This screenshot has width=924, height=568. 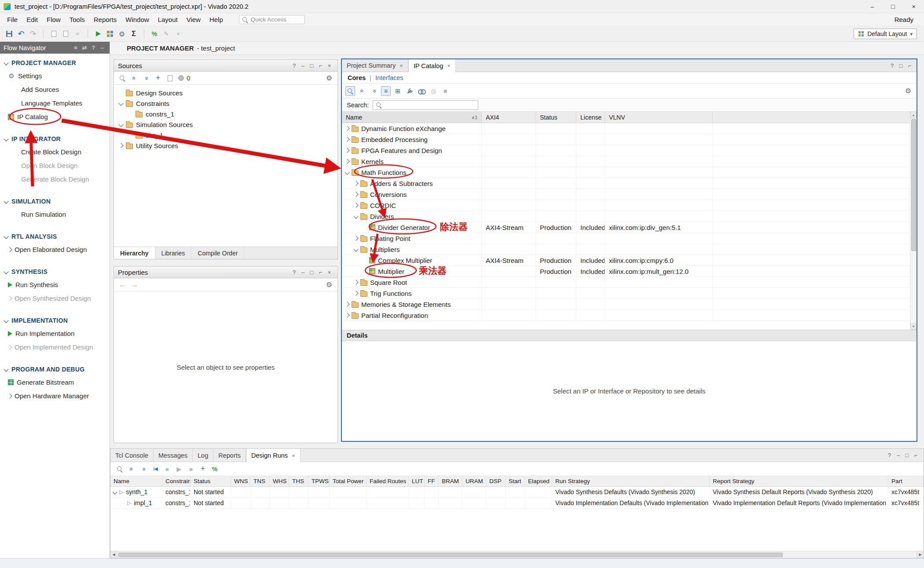 I want to click on paste-icon, so click(x=66, y=34).